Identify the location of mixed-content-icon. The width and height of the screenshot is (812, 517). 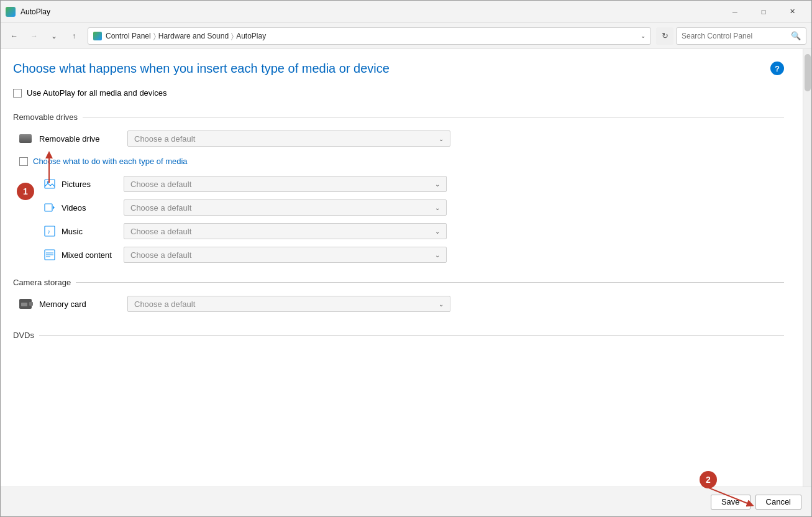
(50, 255).